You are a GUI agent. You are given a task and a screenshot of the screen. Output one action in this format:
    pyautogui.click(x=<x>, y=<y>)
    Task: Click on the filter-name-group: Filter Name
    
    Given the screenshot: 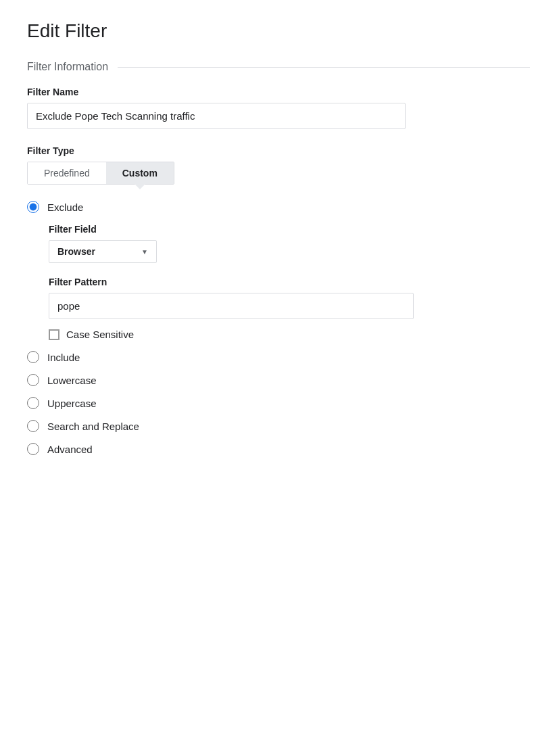 What is the action you would take?
    pyautogui.click(x=278, y=108)
    